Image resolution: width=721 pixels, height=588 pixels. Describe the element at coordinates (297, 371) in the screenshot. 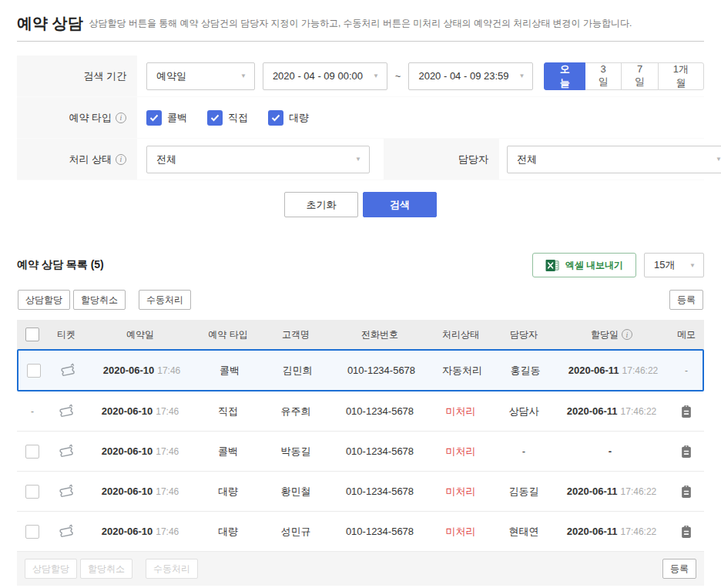

I see `customer-name: 김민희` at that location.